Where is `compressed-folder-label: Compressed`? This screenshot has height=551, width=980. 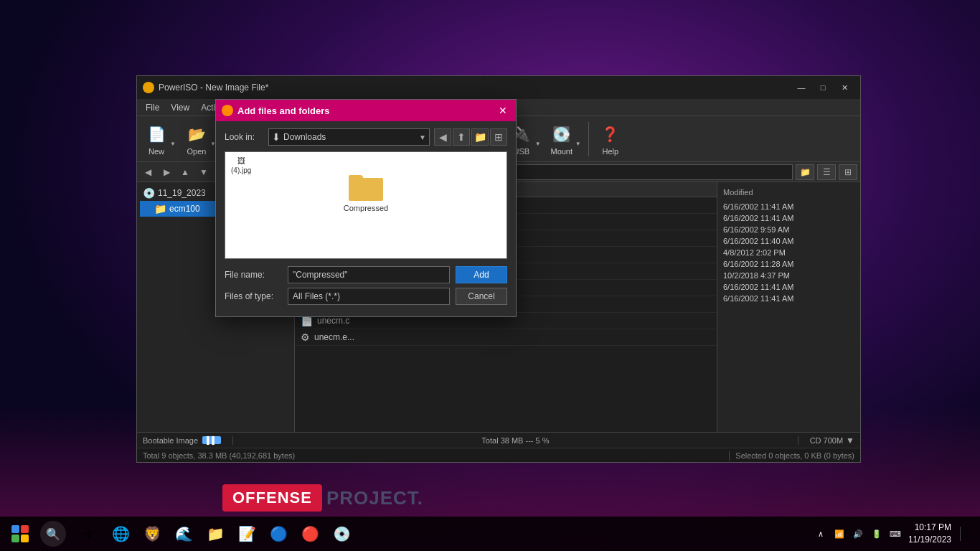
compressed-folder-label: Compressed is located at coordinates (366, 208).